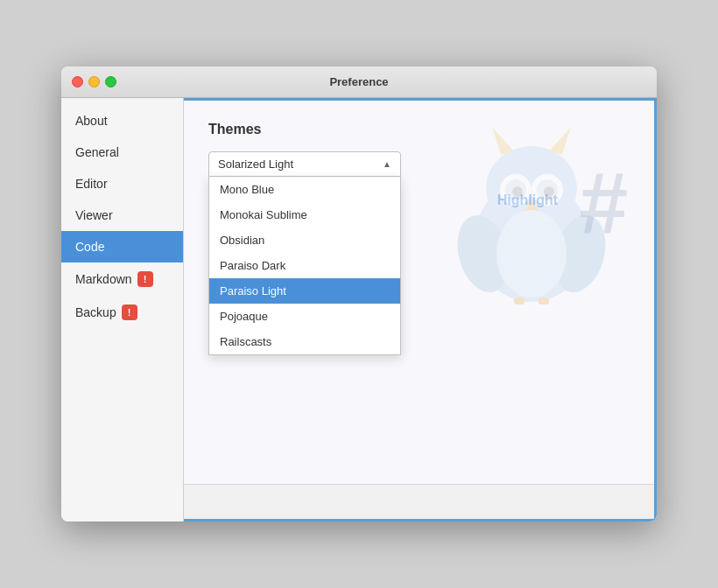 This screenshot has width=718, height=588. Describe the element at coordinates (123, 121) in the screenshot. I see `sidebar-item-about: About` at that location.